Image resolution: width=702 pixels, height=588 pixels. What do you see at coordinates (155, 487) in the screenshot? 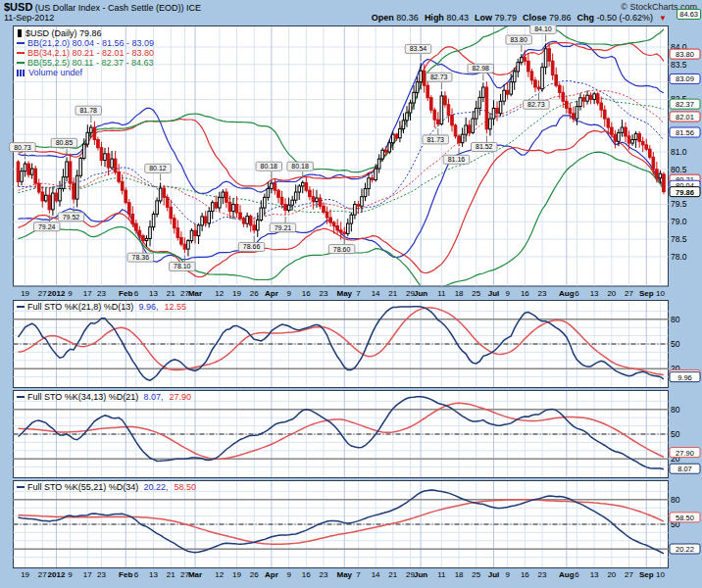
I see `sto3-k-value: 20.22,` at bounding box center [155, 487].